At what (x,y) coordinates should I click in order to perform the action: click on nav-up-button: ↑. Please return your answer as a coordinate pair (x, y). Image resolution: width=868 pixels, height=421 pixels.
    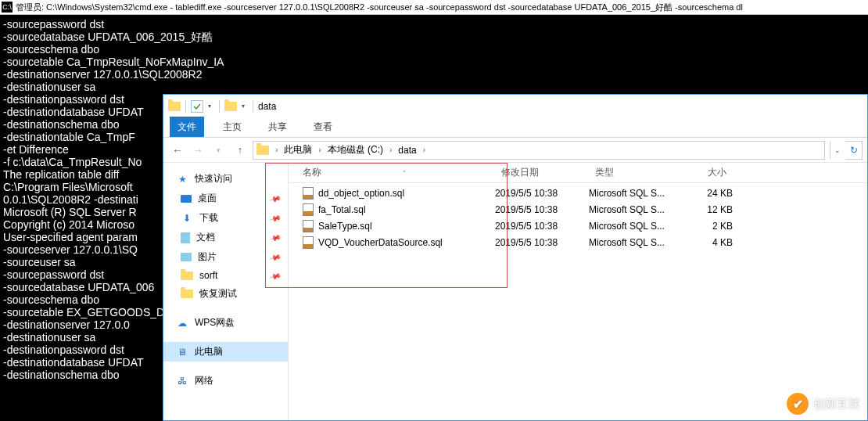
    Looking at the image, I should click on (240, 150).